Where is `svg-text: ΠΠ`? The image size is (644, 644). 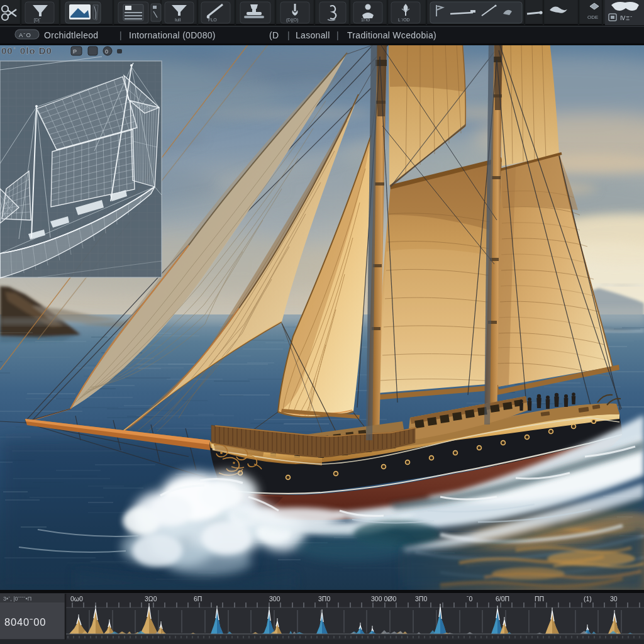
svg-text: ΠΠ is located at coordinates (540, 599).